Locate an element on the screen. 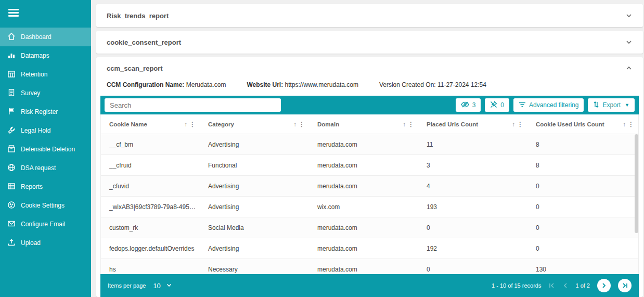 Image resolution: width=644 pixels, height=297 pixels. accordion-cookie-consent-report: cookie_consent_report is located at coordinates (369, 42).